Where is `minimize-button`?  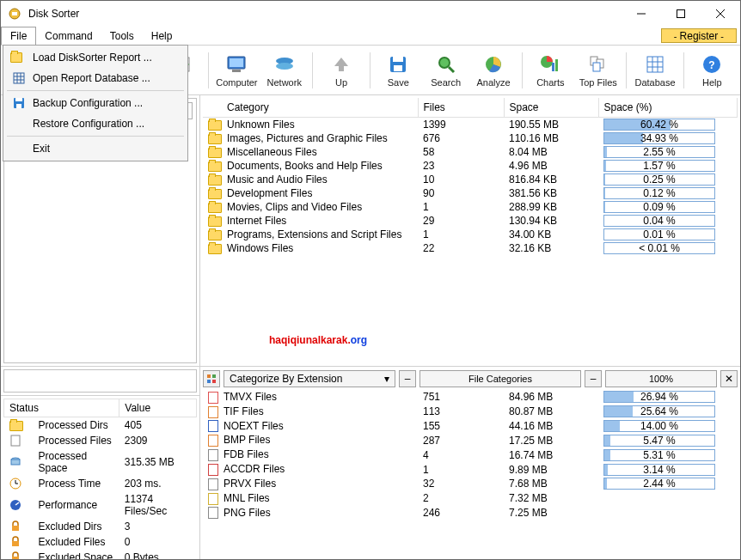 minimize-button is located at coordinates (641, 14).